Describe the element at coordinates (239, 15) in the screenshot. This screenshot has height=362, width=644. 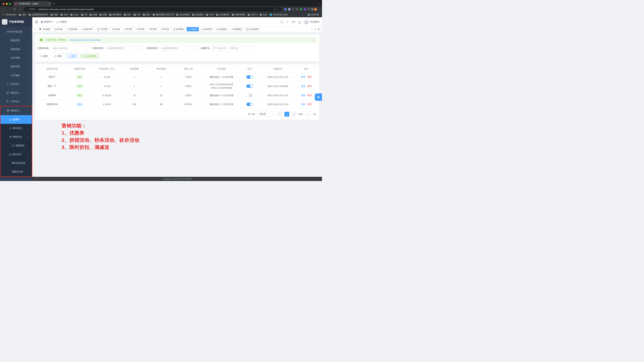
I see `bookmark-item: 博客未整理` at that location.